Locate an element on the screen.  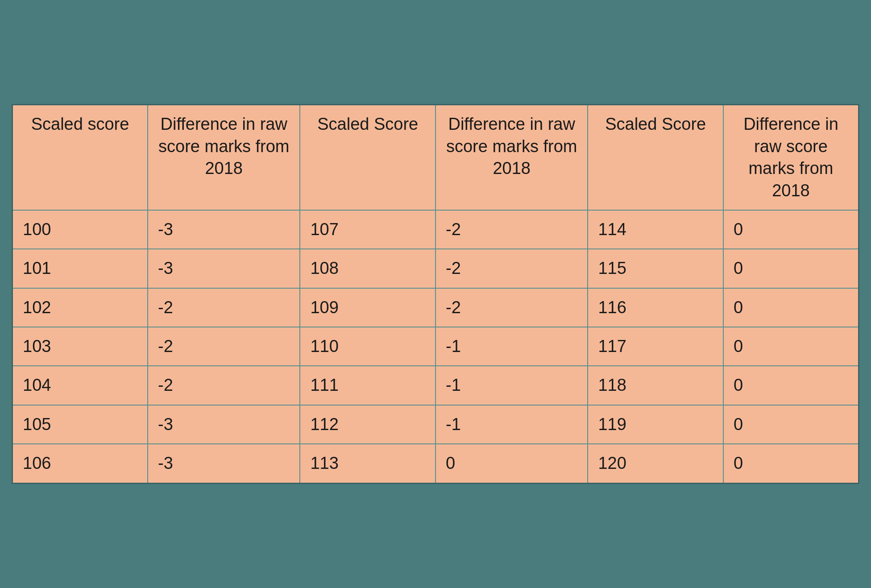
header-scaled-score-2: Scaled Score is located at coordinates (368, 157).